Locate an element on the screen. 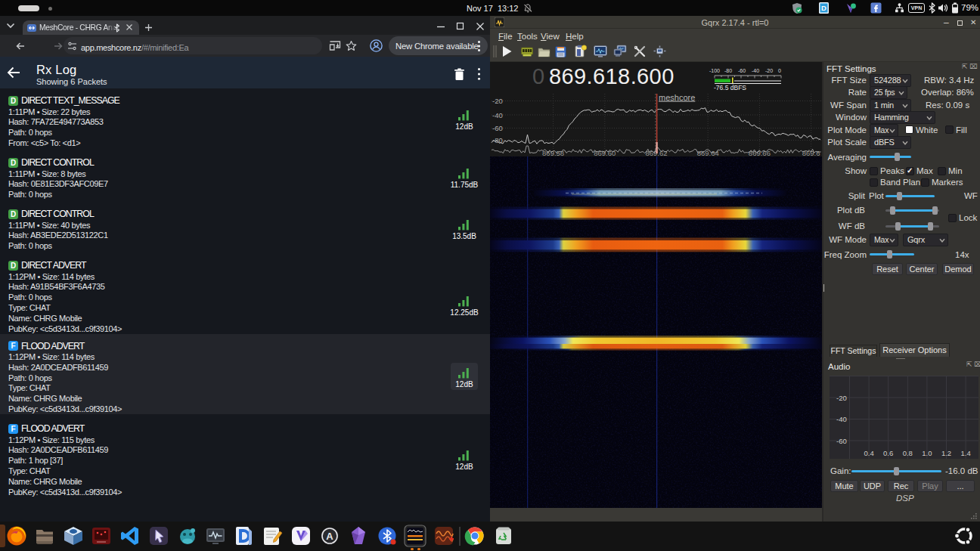  svg-text: A is located at coordinates (330, 537).